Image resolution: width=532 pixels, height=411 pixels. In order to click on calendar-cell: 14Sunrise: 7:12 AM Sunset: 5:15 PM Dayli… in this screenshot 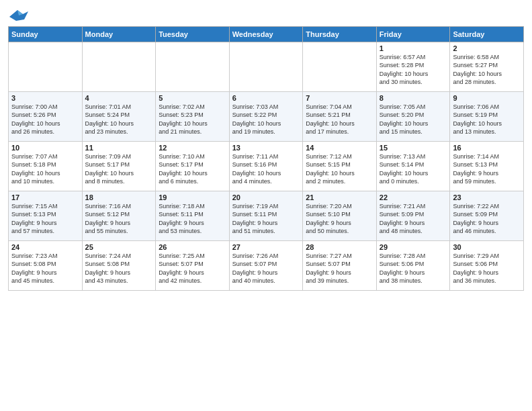, I will do `click(340, 166)`.